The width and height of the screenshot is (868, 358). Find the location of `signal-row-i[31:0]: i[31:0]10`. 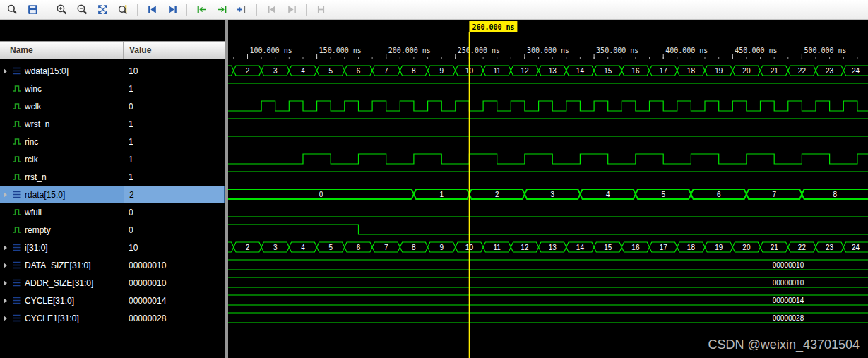

signal-row-i[31:0]: i[31:0]10 is located at coordinates (112, 247).